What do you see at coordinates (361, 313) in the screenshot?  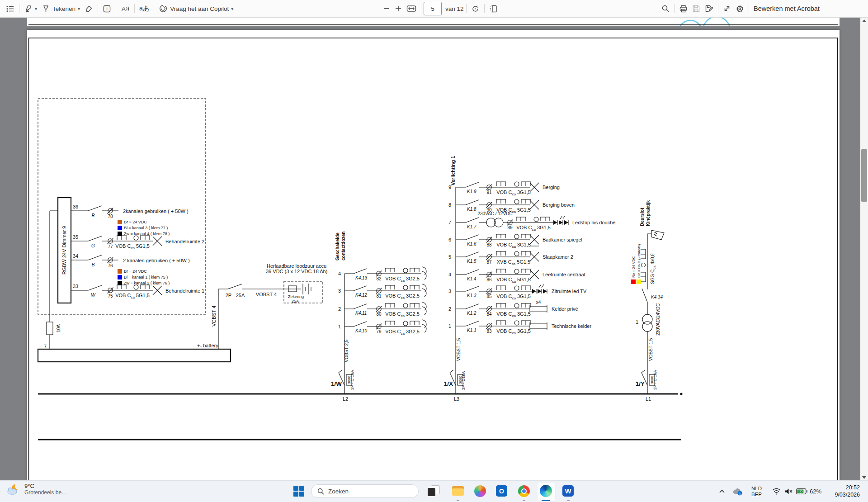 I see `svg-text: K4.11` at bounding box center [361, 313].